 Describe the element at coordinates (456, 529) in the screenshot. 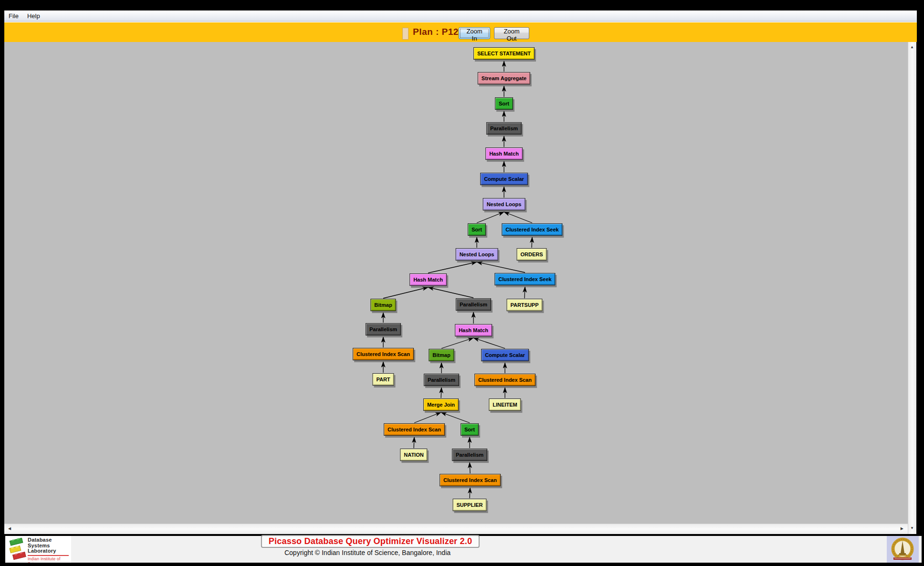

I see `horizontal-scrollbar: ◀ ▶` at that location.